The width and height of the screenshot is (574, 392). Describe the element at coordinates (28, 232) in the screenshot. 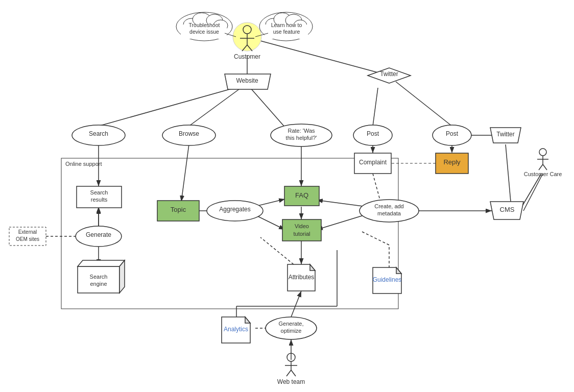

I see `external-oem-label: External` at that location.